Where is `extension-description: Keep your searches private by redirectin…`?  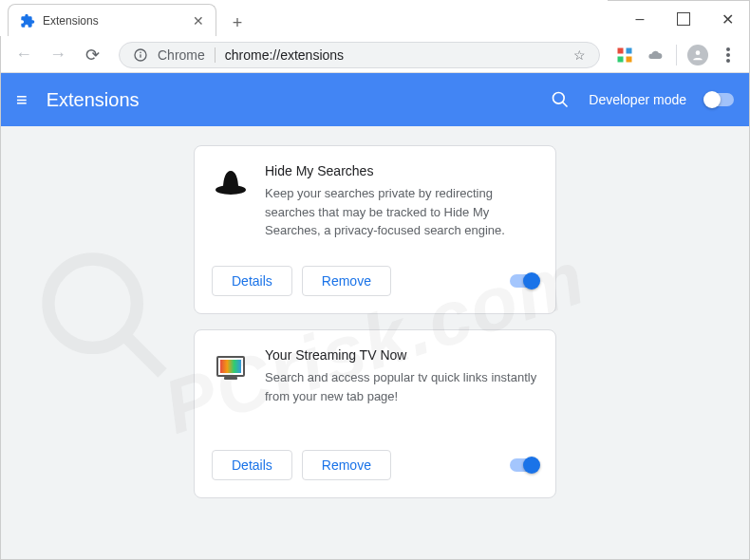 extension-description: Keep your searches private by redirectin… is located at coordinates (402, 213).